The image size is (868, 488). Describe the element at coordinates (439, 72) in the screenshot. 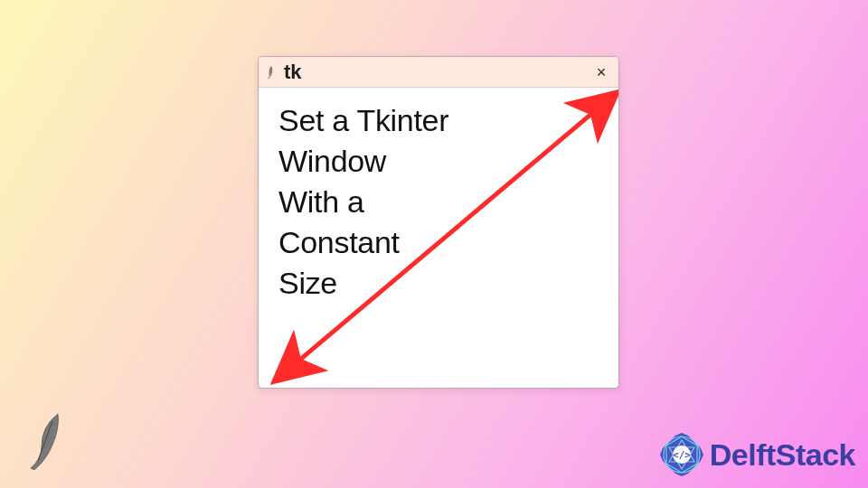

I see `titlebar: tk ×` at that location.